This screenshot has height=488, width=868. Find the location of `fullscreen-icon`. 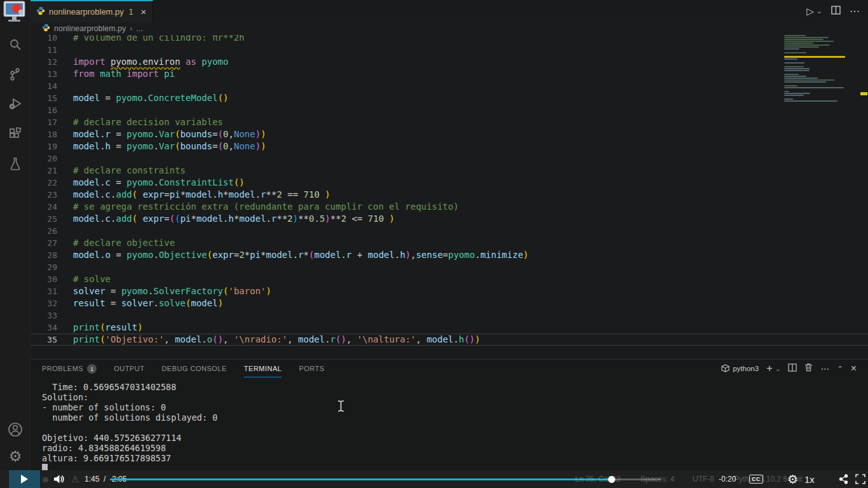

fullscreen-icon is located at coordinates (860, 479).